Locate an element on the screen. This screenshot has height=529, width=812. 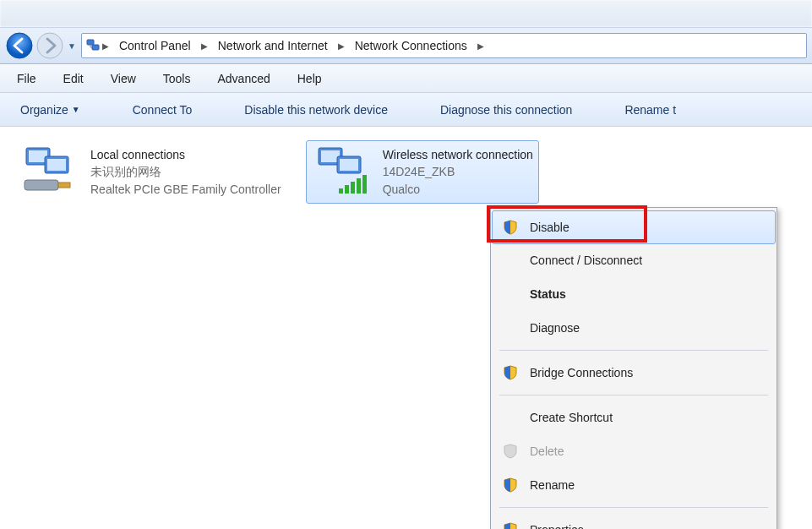
menu-tools: Tools is located at coordinates (177, 79).